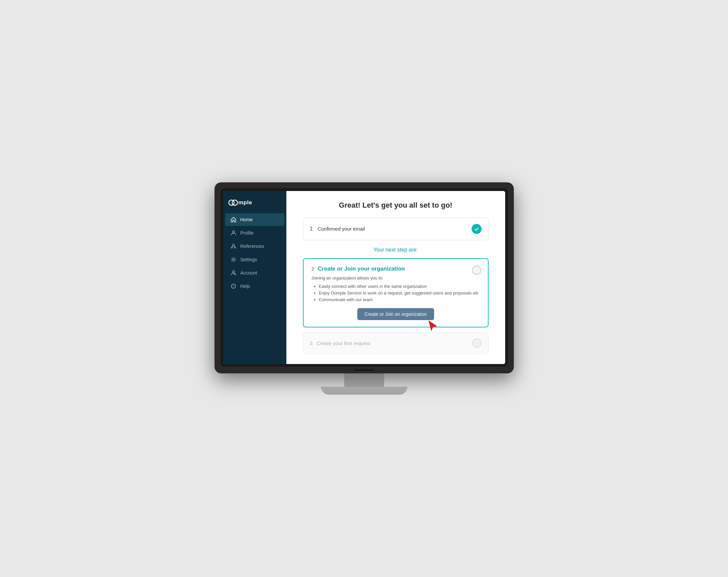 This screenshot has height=577, width=728. I want to click on sidebar-label-settings: Settings, so click(249, 259).